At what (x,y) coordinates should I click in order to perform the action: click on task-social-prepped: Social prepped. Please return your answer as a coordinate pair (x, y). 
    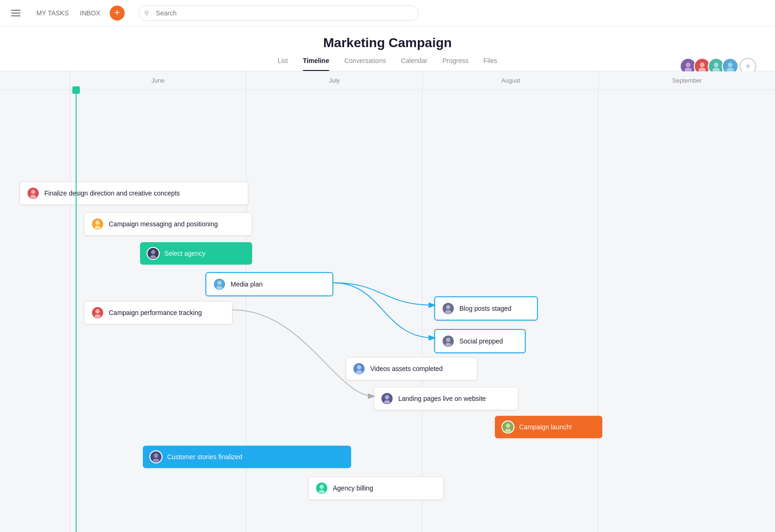
    Looking at the image, I should click on (480, 341).